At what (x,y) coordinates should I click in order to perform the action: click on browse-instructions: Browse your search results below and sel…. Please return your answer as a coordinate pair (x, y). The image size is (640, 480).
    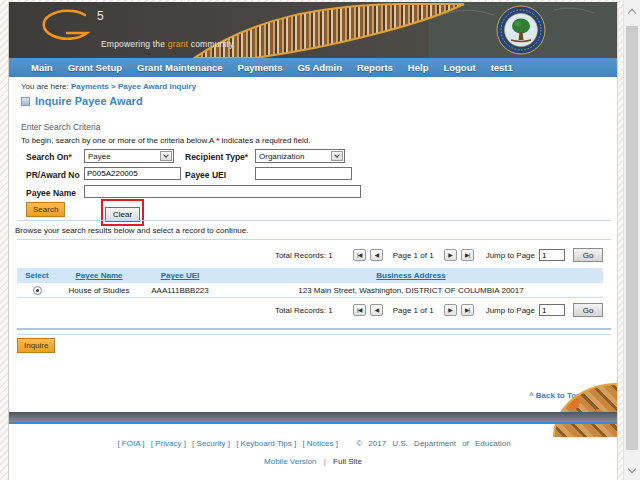
    Looking at the image, I should click on (132, 230).